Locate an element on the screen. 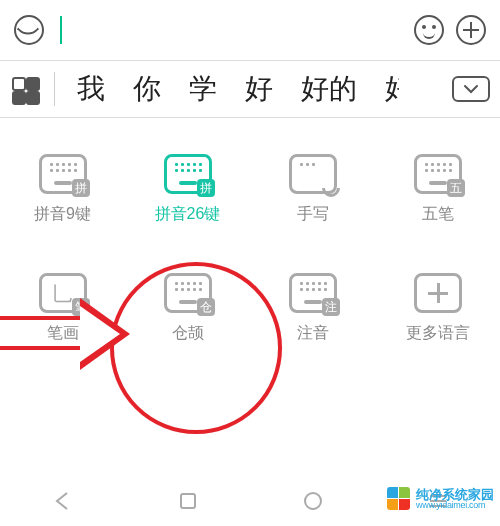 Image resolution: width=500 pixels, height=526 pixels. emoji-icon is located at coordinates (429, 30).